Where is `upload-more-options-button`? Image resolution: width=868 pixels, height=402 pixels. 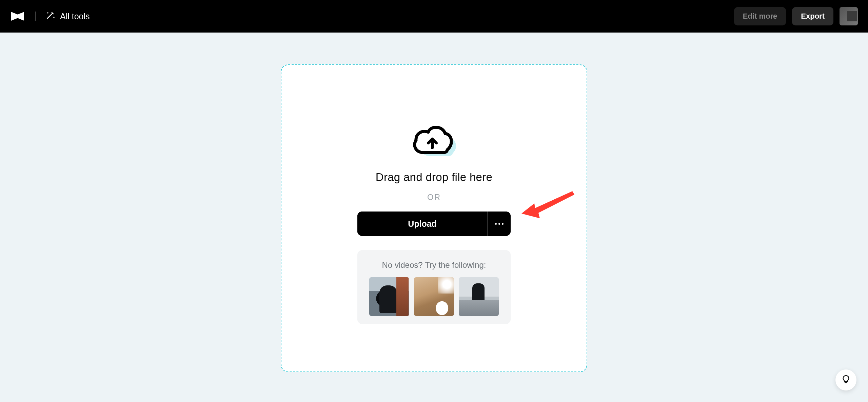
upload-more-options-button is located at coordinates (499, 224).